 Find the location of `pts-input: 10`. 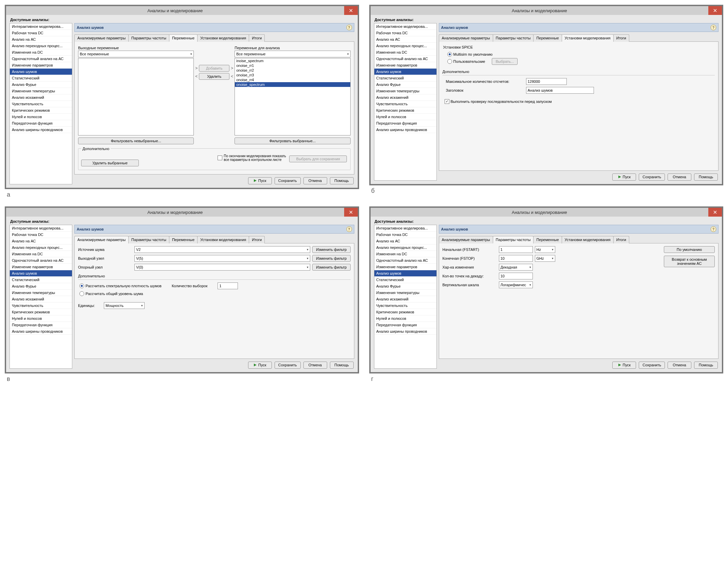

pts-input: 10 is located at coordinates (516, 276).